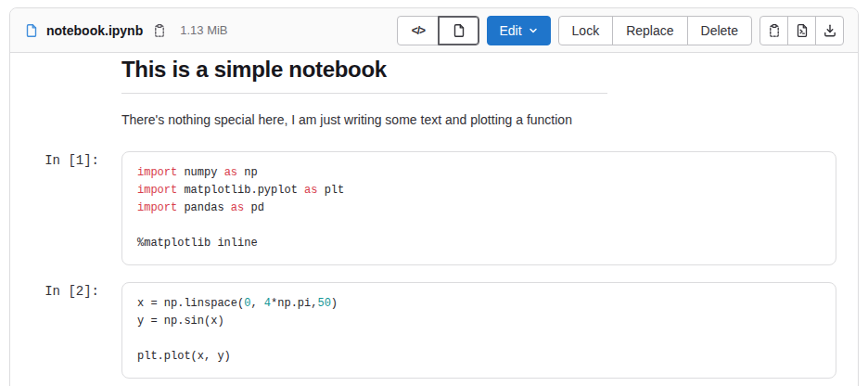 This screenshot has height=386, width=868. I want to click on code-line: x = np.linspace(0, 4*np.pi,50), so click(479, 304).